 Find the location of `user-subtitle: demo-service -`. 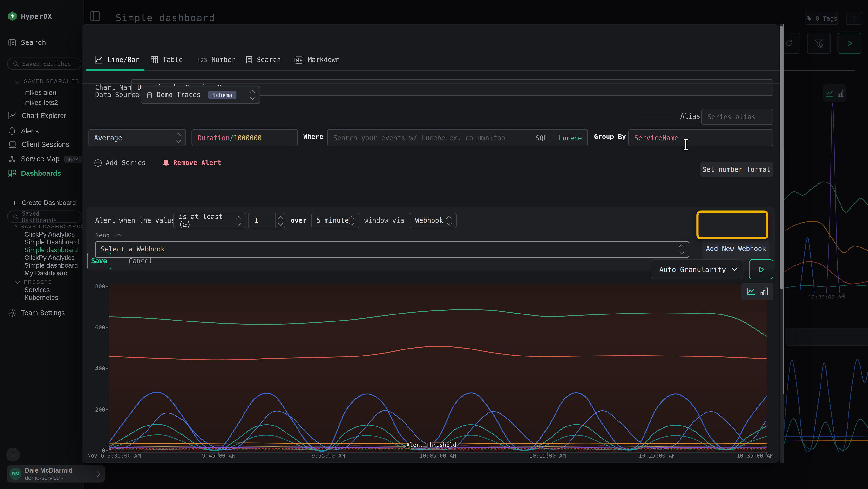

user-subtitle: demo-service - is located at coordinates (49, 478).